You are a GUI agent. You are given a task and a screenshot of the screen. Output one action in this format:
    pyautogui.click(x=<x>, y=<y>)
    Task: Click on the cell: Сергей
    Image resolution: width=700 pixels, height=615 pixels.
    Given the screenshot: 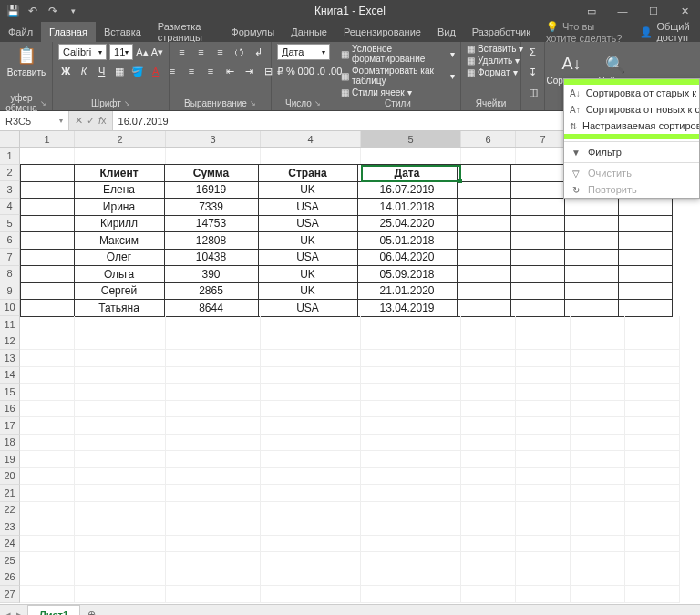 What is the action you would take?
    pyautogui.click(x=119, y=292)
    